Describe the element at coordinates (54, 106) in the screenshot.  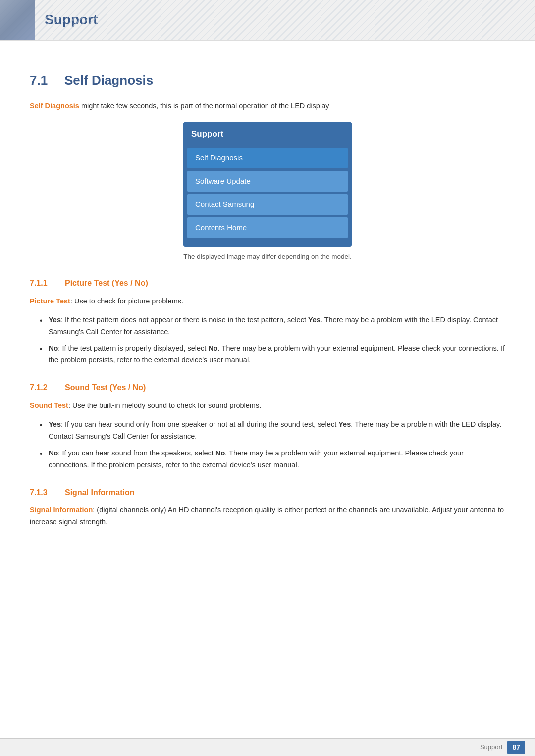
I see `intro-highlight: Self Diagnosis` at that location.